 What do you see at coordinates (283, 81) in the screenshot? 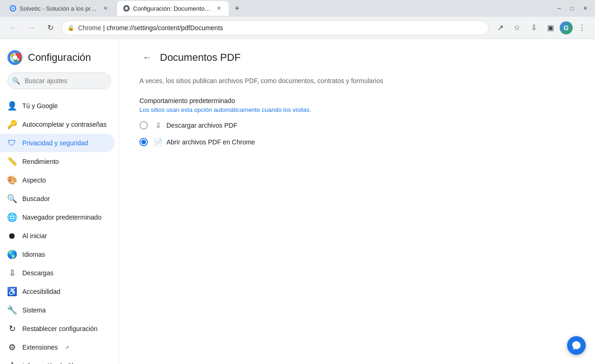
I see `page-description: A veces, los sitios publican archivos PD…` at bounding box center [283, 81].